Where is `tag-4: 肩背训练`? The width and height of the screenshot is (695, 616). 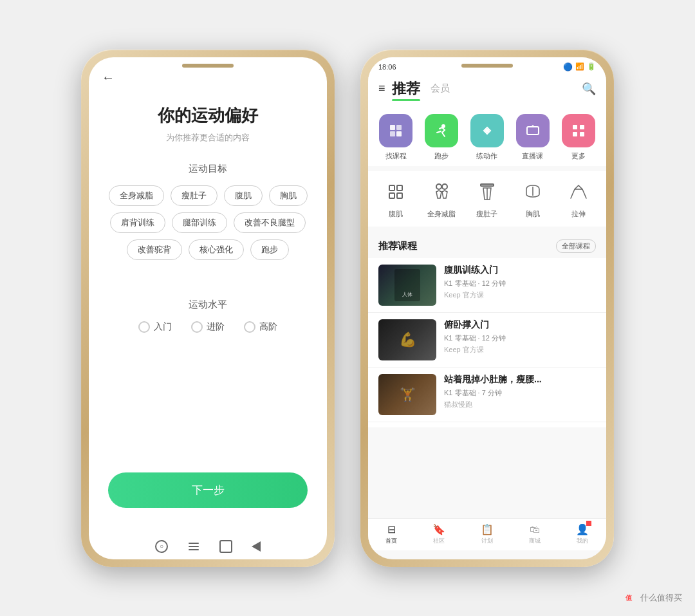
tag-4: 肩背训练 is located at coordinates (138, 223).